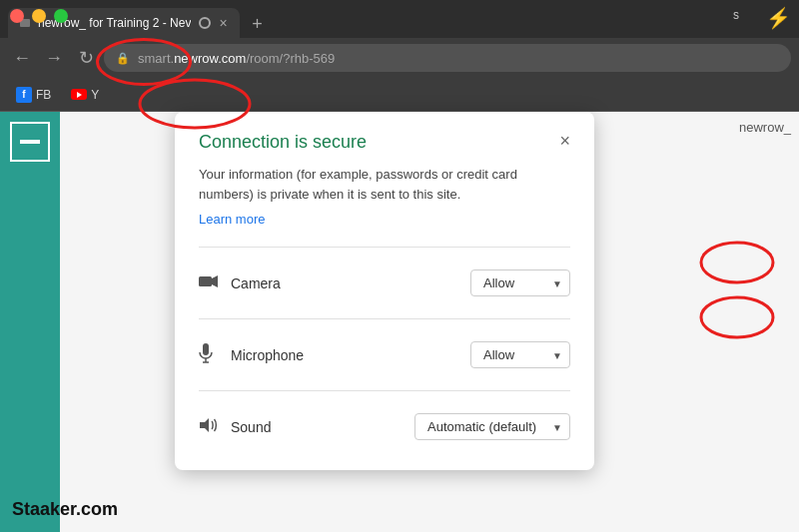  I want to click on logo-mark, so click(30, 142).